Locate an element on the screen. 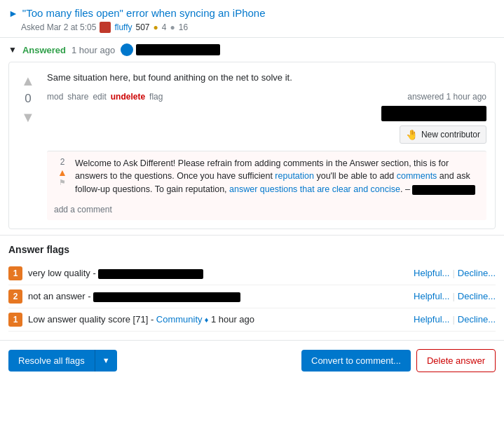 The image size is (504, 436). decline-link-3: Decline... is located at coordinates (477, 320).